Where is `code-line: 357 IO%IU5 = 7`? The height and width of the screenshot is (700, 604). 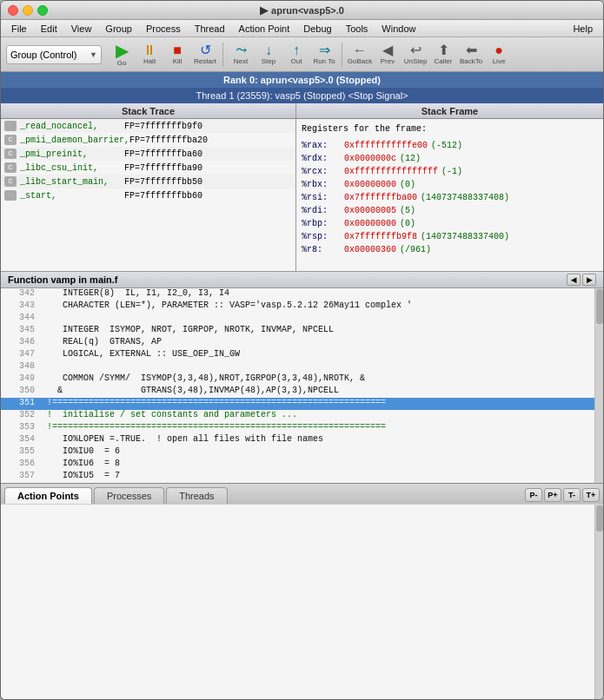 code-line: 357 IO%IU5 = 7 is located at coordinates (297, 477).